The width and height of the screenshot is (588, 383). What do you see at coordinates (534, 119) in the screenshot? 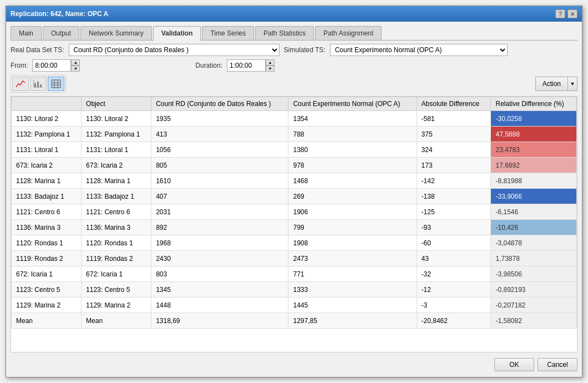
I see `table-cell: -30,0258` at bounding box center [534, 119].